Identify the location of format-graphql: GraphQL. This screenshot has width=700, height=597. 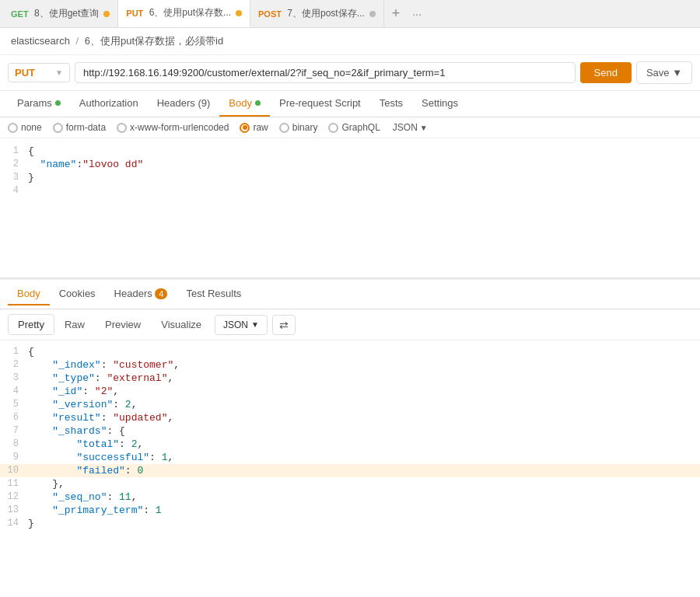
(354, 127).